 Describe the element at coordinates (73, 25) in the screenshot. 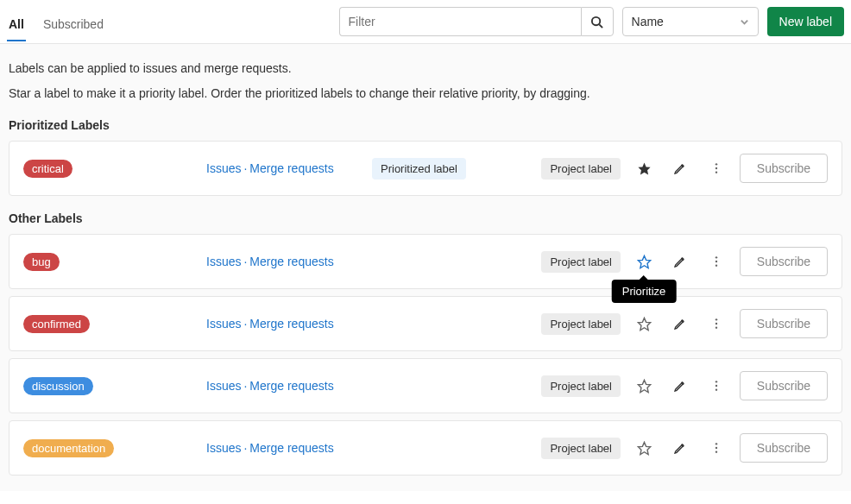

I see `tab-subscribed: Subscribed` at that location.